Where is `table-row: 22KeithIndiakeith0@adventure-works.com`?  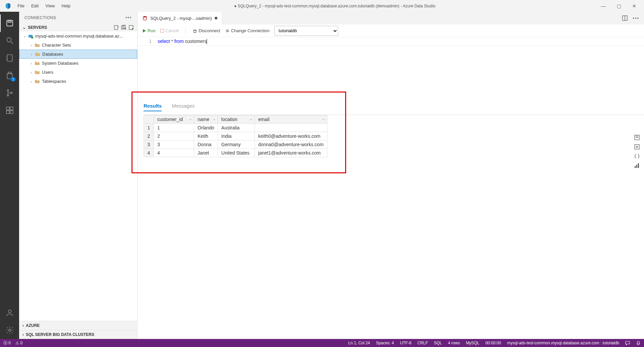
table-row: 22KeithIndiakeith0@adventure-works.com is located at coordinates (235, 136).